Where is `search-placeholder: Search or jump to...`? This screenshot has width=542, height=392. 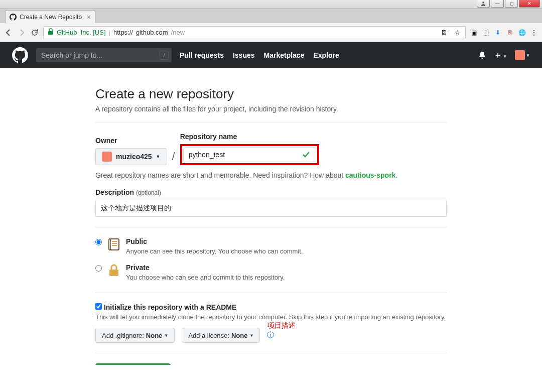 search-placeholder: Search or jump to... is located at coordinates (72, 55).